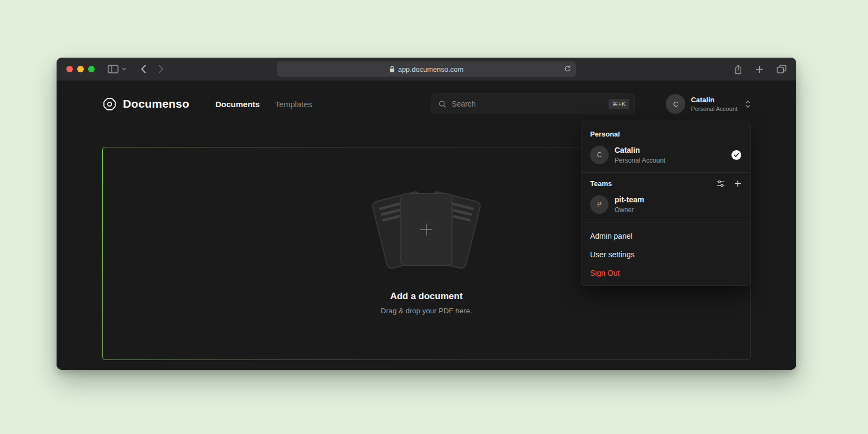 The image size is (868, 434). I want to click on chevron-down-icon, so click(124, 69).